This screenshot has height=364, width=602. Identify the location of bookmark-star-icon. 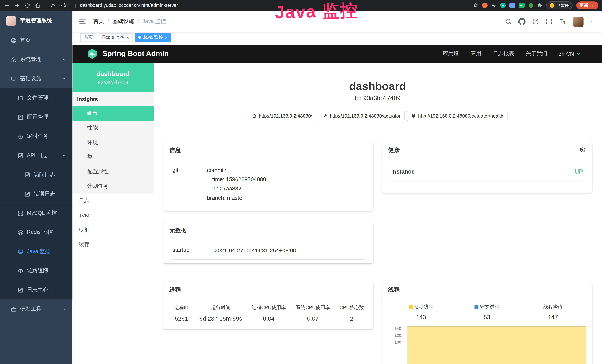
(476, 5).